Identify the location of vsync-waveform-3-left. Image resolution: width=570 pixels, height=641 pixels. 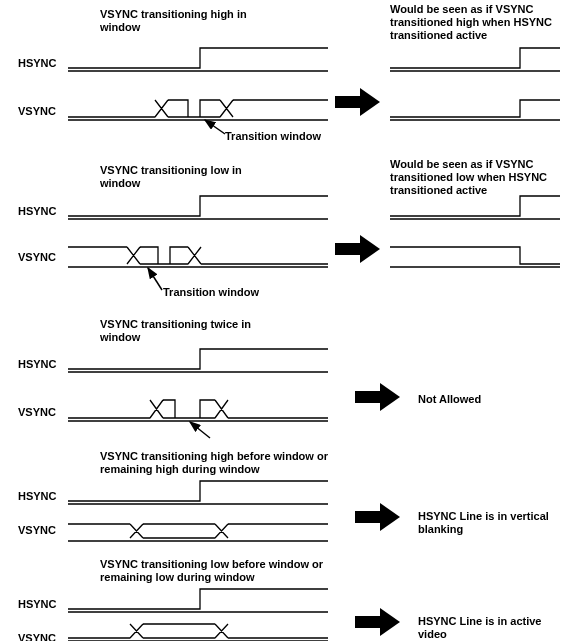
(198, 410).